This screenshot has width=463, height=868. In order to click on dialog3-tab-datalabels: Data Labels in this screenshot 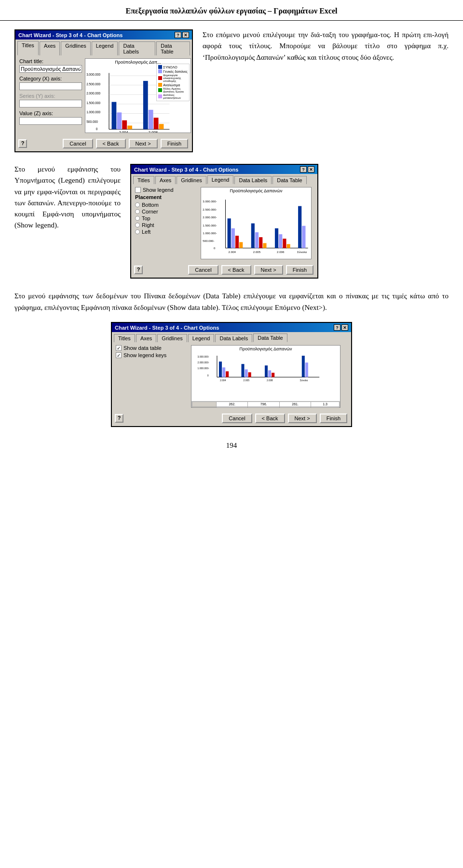, I will do `click(233, 338)`.